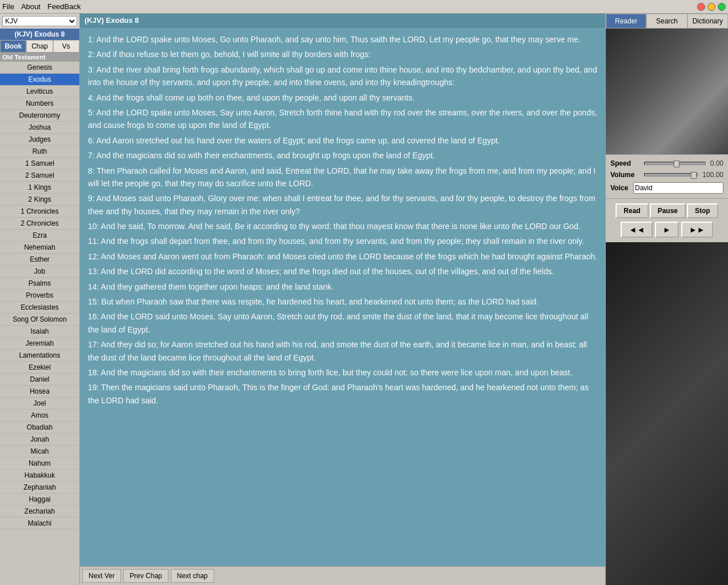 This screenshot has height=585, width=728. Describe the element at coordinates (343, 271) in the screenshot. I see `verse-13: 13: And the LORD did according to the wo…` at that location.